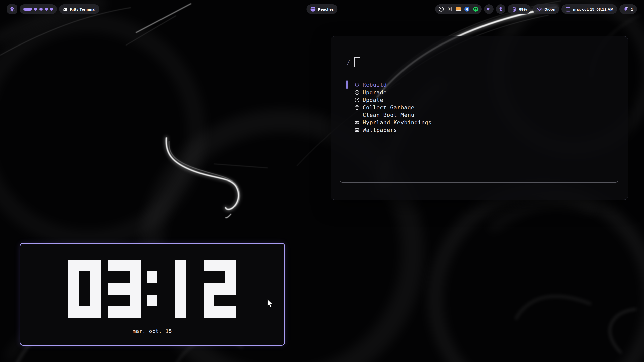 The height and width of the screenshot is (362, 644). Describe the element at coordinates (152, 289) in the screenshot. I see `clock-time` at that location.